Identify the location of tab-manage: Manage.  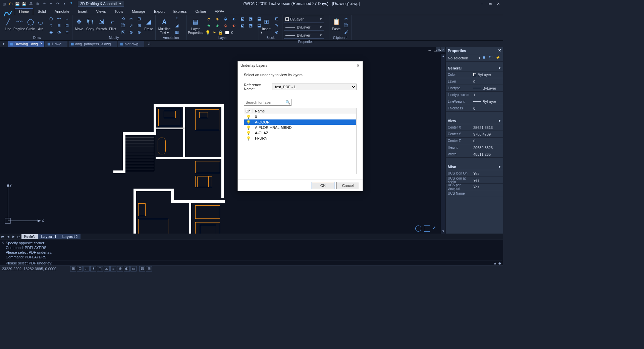
(139, 11).